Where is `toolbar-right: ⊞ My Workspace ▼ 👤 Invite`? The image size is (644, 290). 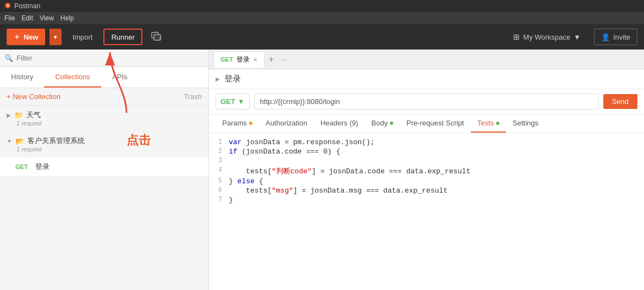
toolbar-right: ⊞ My Workspace ▼ 👤 Invite is located at coordinates (572, 37).